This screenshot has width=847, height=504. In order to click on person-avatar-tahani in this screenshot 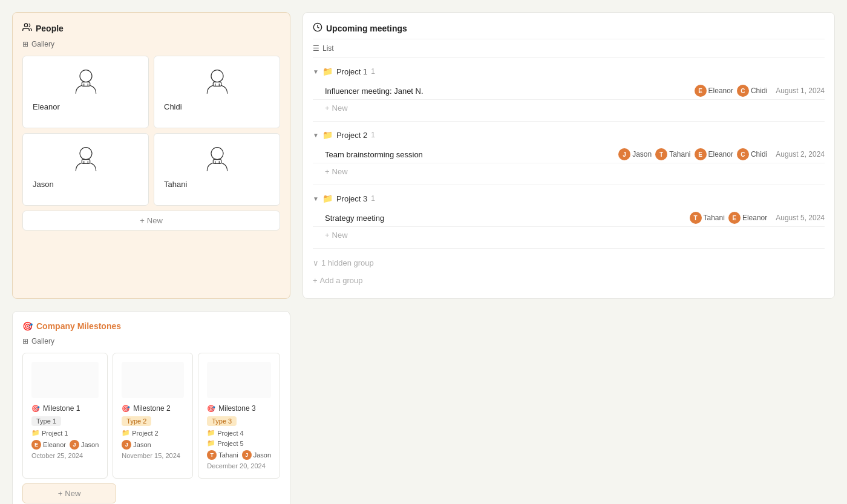, I will do `click(217, 159)`.